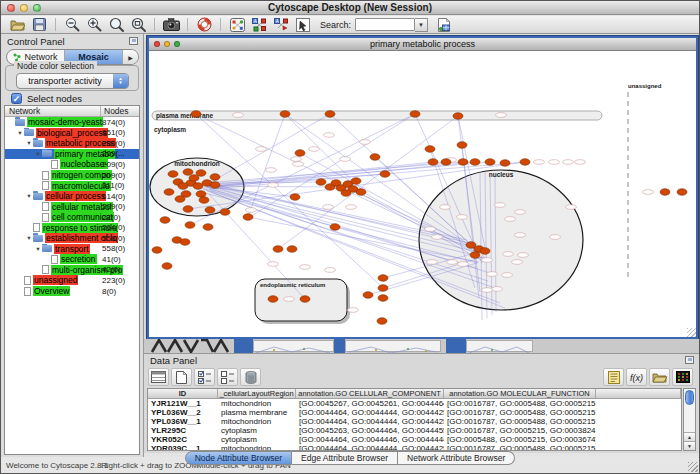 This screenshot has height=474, width=700. Describe the element at coordinates (138, 25) in the screenshot. I see `zoom-fit-icon` at that location.